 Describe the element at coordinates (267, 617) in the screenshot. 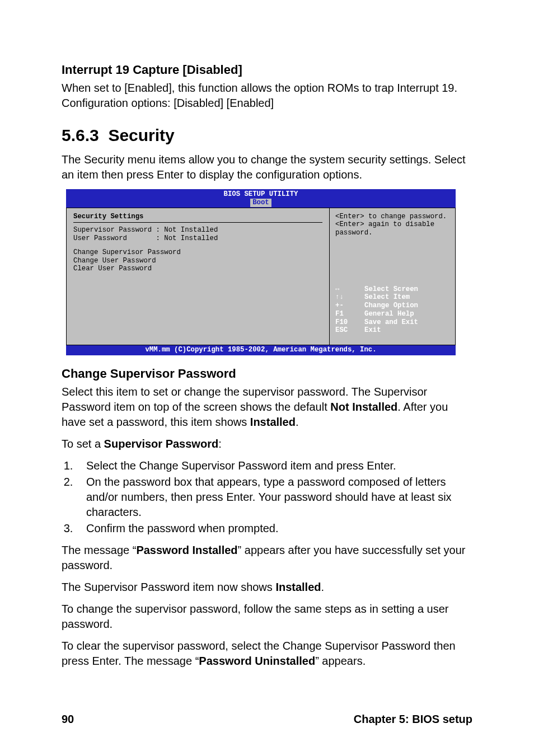

I see `msg-paragraph-3: To change the supervisor password, follo…` at that location.